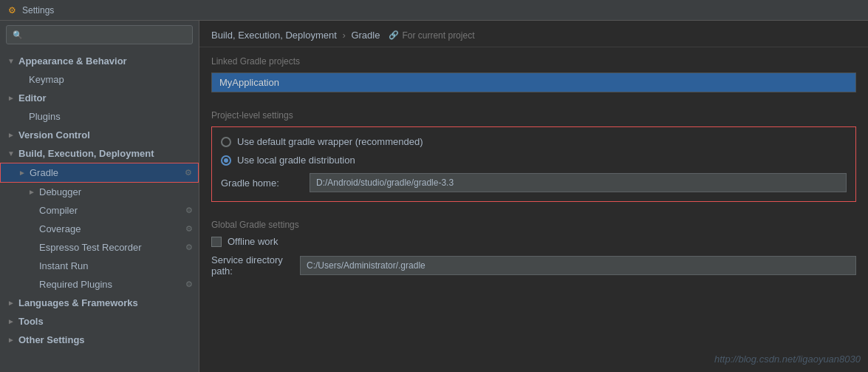  Describe the element at coordinates (189, 229) in the screenshot. I see `coverage-settings-icon: ⚙` at that location.